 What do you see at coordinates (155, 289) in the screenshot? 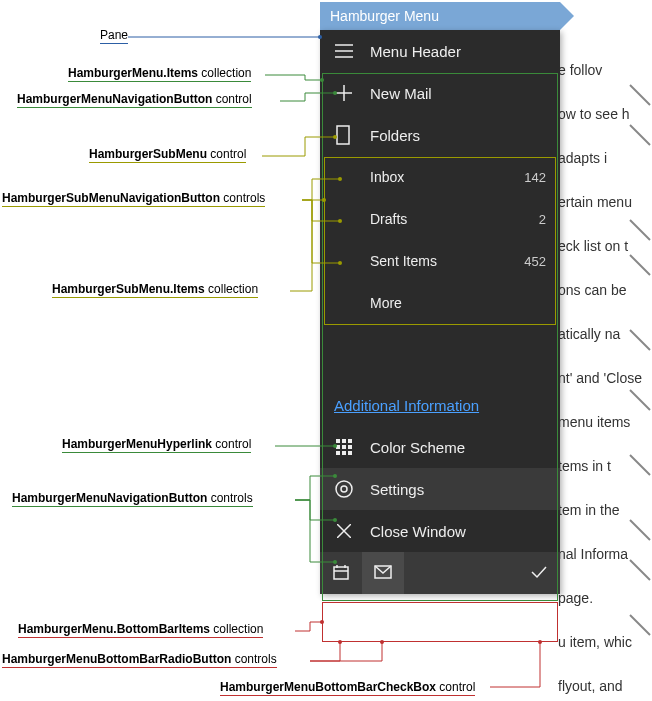
I see `callout-sub-items: HamburgerSubMenu.Items collection` at bounding box center [155, 289].